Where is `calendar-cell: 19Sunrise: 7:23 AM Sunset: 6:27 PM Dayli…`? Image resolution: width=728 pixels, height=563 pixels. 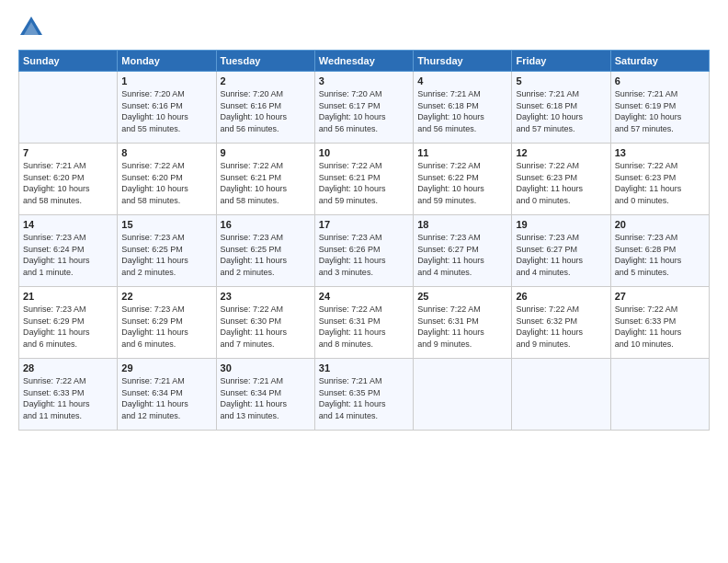 calendar-cell: 19Sunrise: 7:23 AM Sunset: 6:27 PM Dayli… is located at coordinates (561, 251).